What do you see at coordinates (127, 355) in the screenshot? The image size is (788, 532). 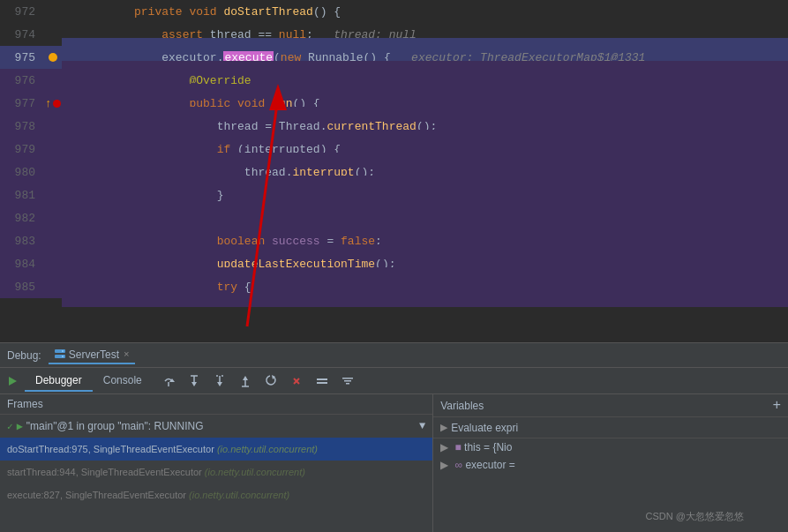 I see `tab-close-btn: ×` at bounding box center [127, 355].